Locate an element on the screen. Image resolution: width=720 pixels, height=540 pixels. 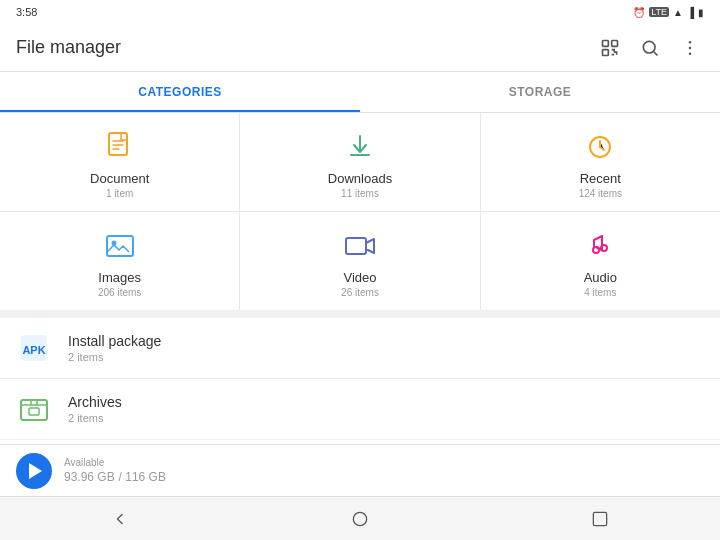
storage-bar: Available 93.96 GB / 116 GB is located at coordinates (360, 470).